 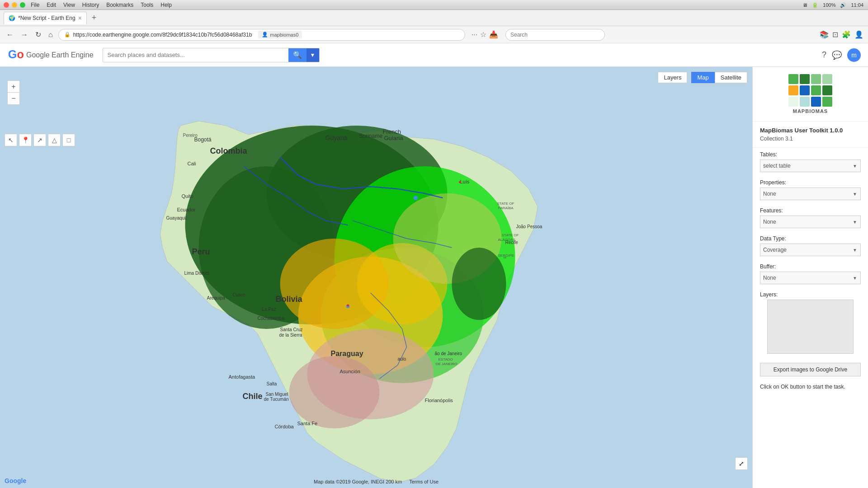 I want to click on bookmark-icon: ···, so click(x=475, y=35).